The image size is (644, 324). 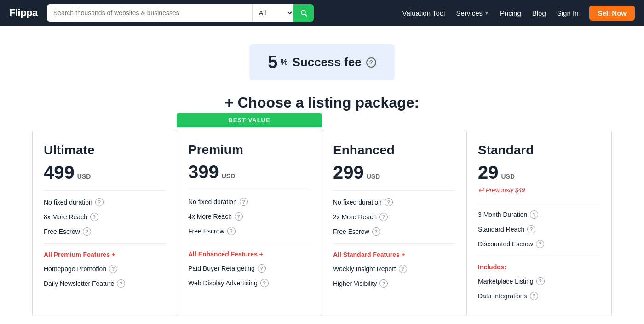 I want to click on feature-escrow: Discounted Escrow ?, so click(x=539, y=244).